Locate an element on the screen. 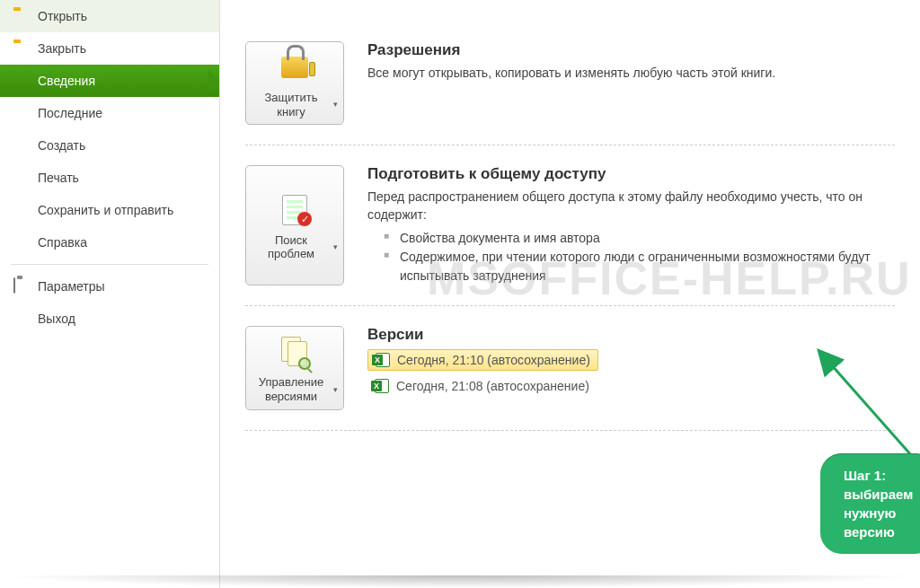 The image size is (920, 588). sidebar-item-exit: Выход is located at coordinates (110, 319).